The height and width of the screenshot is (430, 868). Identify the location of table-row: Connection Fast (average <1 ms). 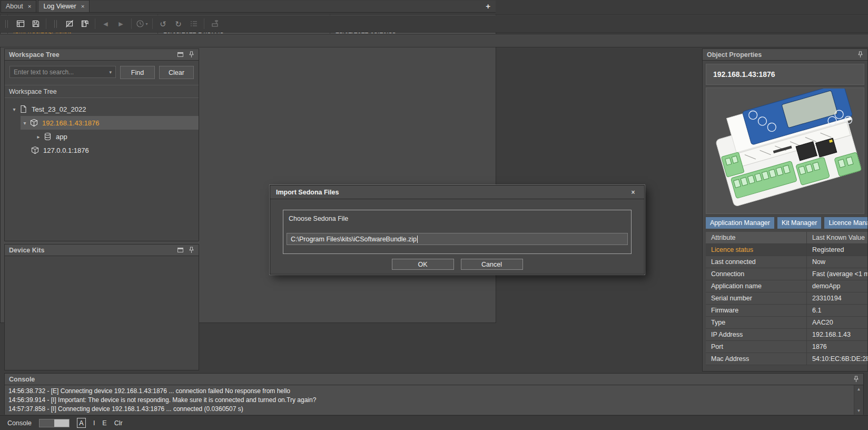
(787, 274).